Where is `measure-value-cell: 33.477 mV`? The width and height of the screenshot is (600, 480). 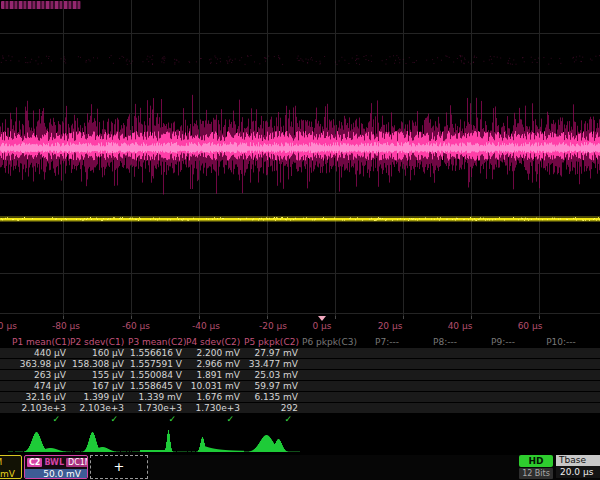
measure-value-cell: 33.477 mV is located at coordinates (273, 364).